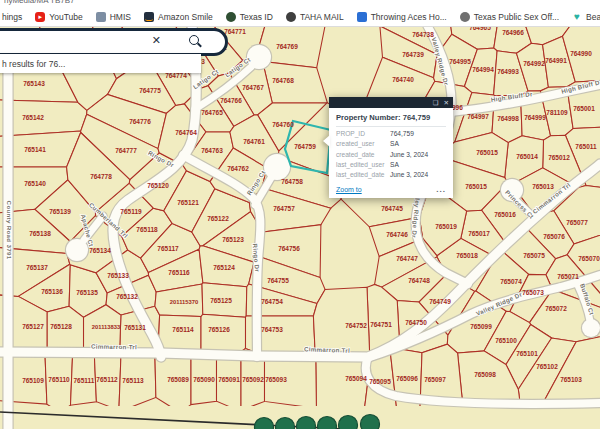 Image resolution: width=600 pixels, height=429 pixels. Describe the element at coordinates (127, 296) in the screenshot. I see `parcel-label: 765132` at that location.